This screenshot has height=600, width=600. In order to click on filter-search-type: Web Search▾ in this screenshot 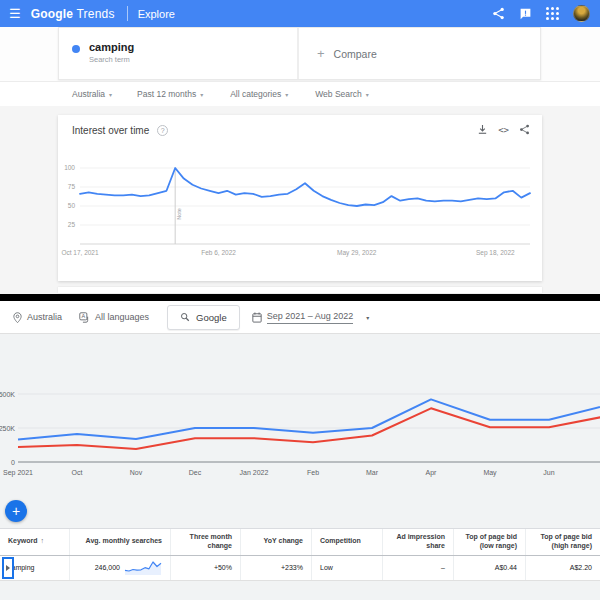, I will do `click(342, 94)`.